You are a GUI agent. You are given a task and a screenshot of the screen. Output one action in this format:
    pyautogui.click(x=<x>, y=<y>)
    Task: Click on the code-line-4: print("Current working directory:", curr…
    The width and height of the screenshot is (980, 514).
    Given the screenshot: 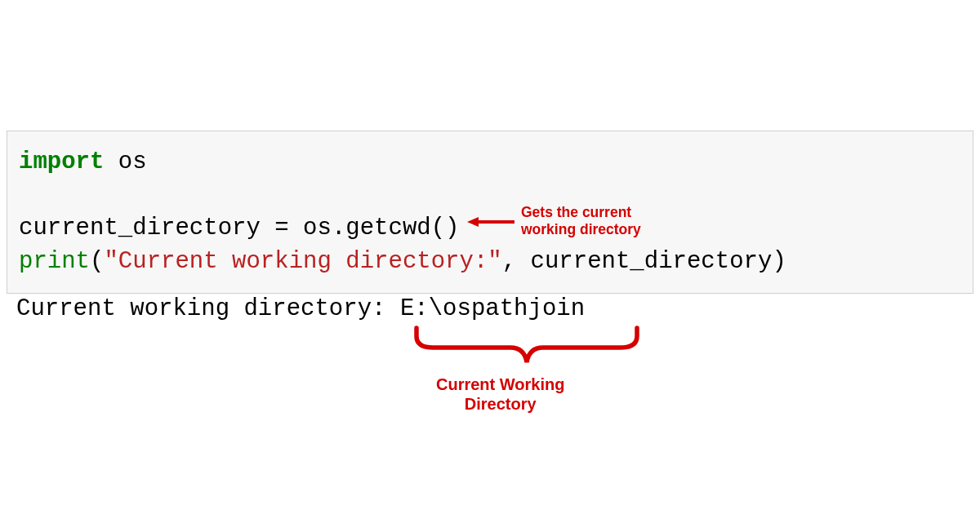 What is the action you would take?
    pyautogui.click(x=490, y=263)
    